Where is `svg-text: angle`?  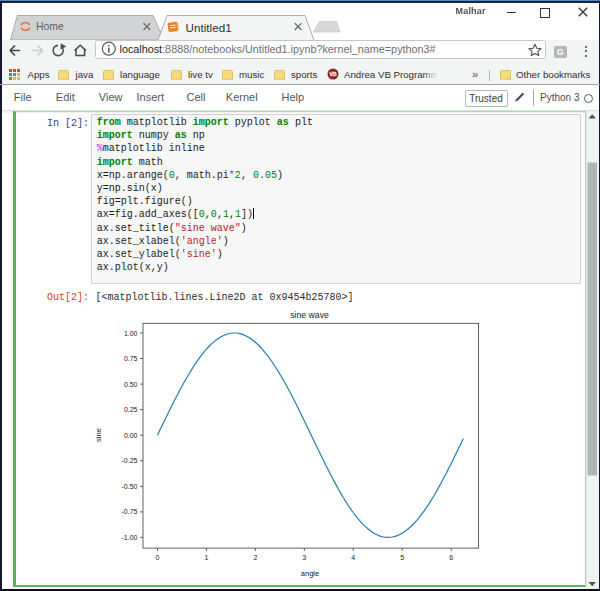 svg-text: angle is located at coordinates (310, 574).